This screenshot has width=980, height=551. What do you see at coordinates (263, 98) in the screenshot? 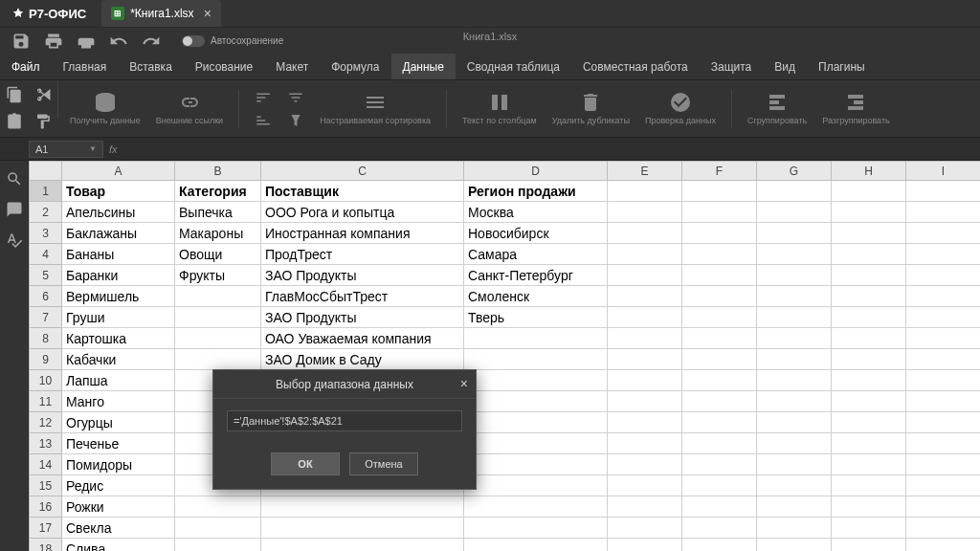
I see `sort-asc-icon` at bounding box center [263, 98].